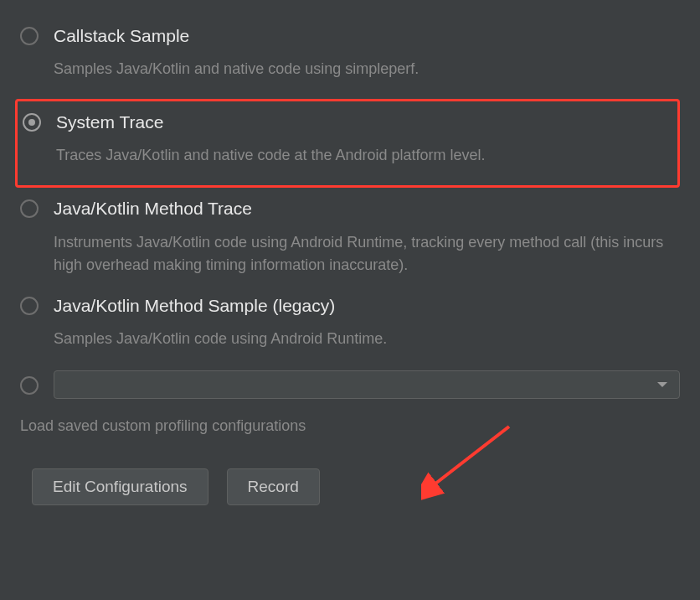 This screenshot has width=700, height=600. I want to click on option-description: Samples Java/Kotlin and native code usin…, so click(367, 69).